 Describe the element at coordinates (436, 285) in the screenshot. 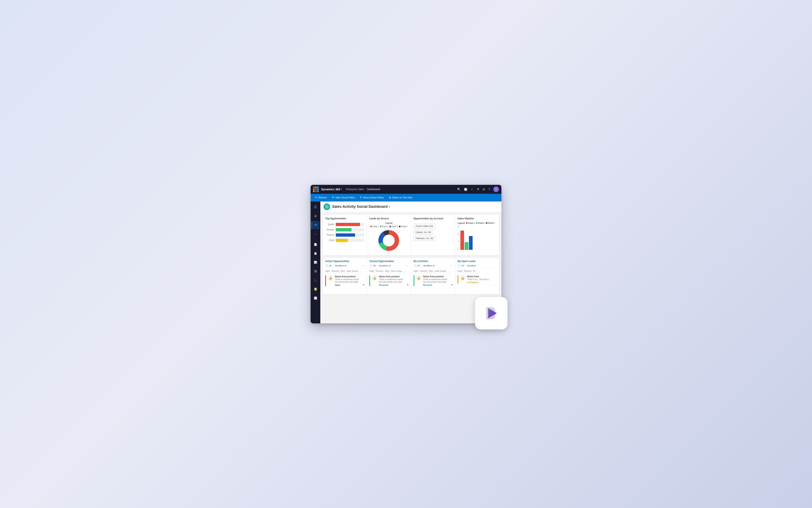

I see `my-activity-status: Resolved` at that location.